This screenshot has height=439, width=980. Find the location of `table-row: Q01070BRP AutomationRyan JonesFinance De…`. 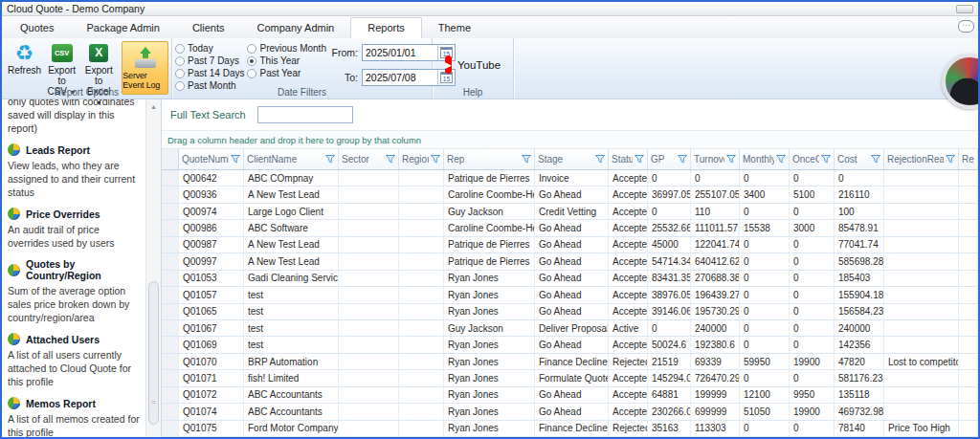

table-row: Q01070BRP AutomationRyan JonesFinance De… is located at coordinates (570, 362).